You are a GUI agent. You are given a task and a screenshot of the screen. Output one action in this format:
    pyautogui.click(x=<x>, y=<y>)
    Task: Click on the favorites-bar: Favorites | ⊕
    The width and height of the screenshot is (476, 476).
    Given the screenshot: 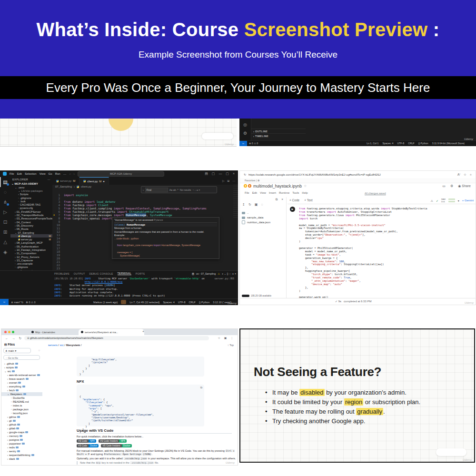 What is the action you would take?
    pyautogui.click(x=358, y=181)
    